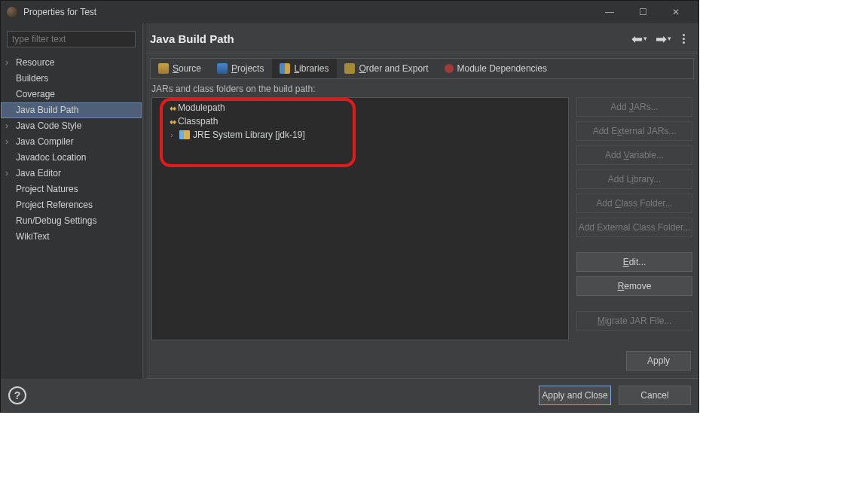 The width and height of the screenshot is (868, 488). I want to click on libraries-button-column: Add JARs... Add External JARs... Add Var…, so click(634, 218).